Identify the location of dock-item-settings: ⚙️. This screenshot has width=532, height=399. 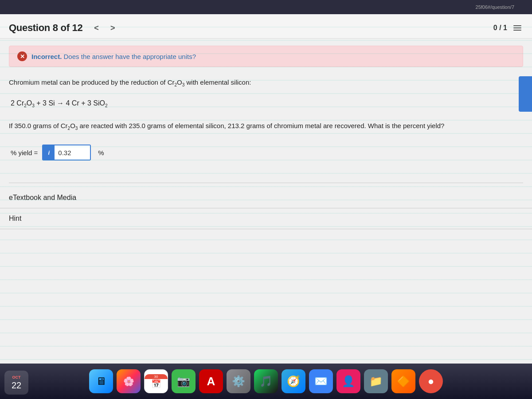
(239, 381).